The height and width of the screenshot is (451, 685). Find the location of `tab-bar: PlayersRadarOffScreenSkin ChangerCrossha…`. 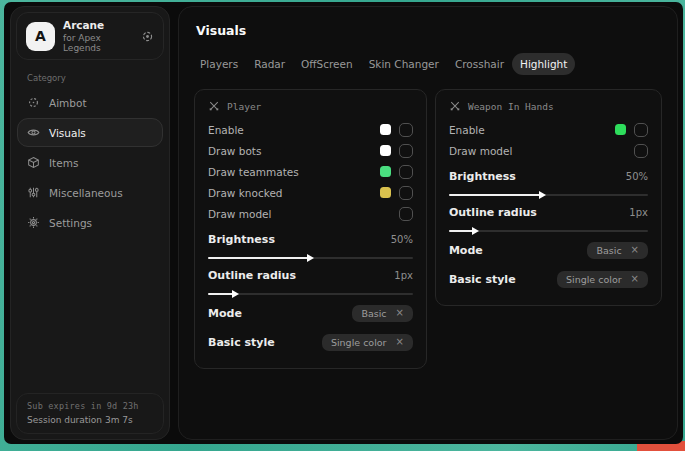

tab-bar: PlayersRadarOffScreenSkin ChangerCrossha… is located at coordinates (427, 64).